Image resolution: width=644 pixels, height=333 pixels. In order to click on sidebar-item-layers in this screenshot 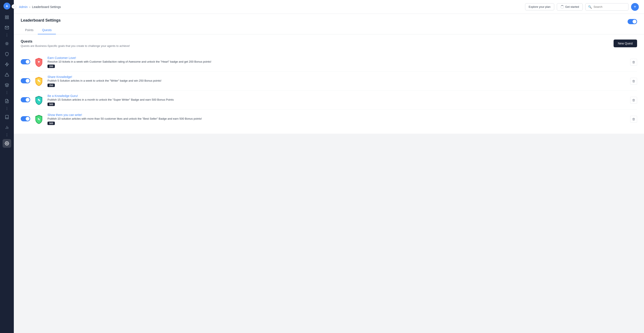, I will do `click(7, 85)`.